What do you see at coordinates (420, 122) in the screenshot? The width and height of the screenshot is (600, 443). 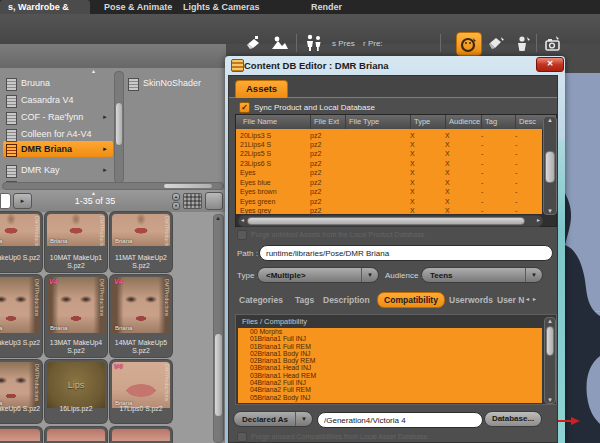 I see `column-header: Type` at bounding box center [420, 122].